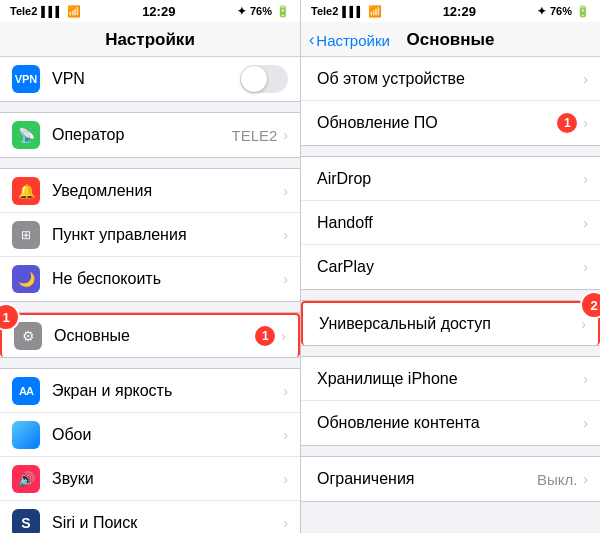 The width and height of the screenshot is (600, 533). I want to click on general-label: Основные, so click(154, 336).